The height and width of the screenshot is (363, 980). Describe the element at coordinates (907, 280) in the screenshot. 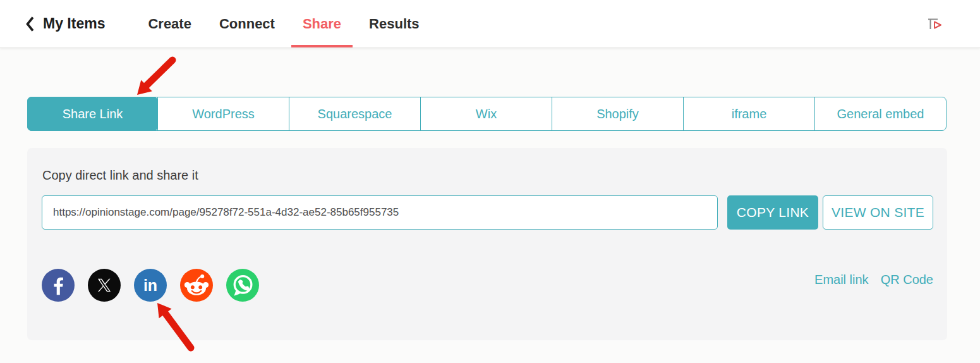

I see `qr-code-link: QR Code` at that location.